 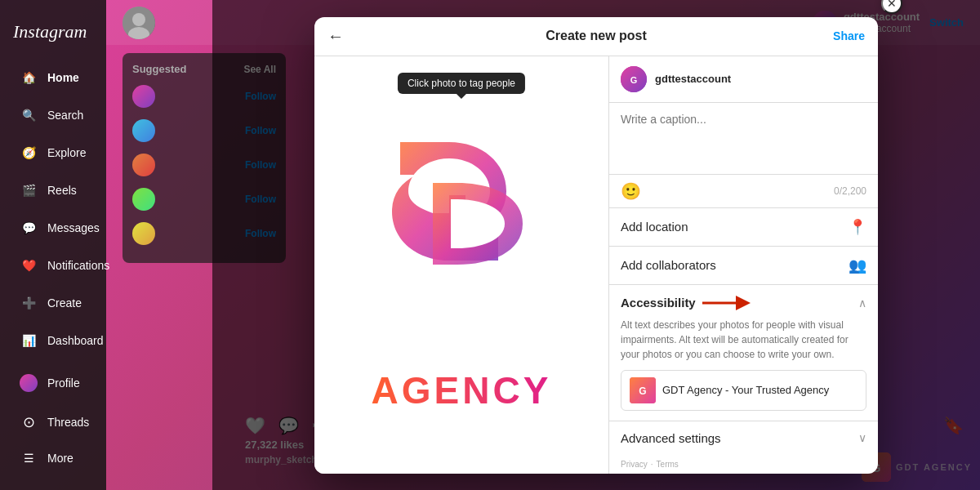 What do you see at coordinates (29, 422) in the screenshot?
I see `threads-icon: ⊙` at bounding box center [29, 422].